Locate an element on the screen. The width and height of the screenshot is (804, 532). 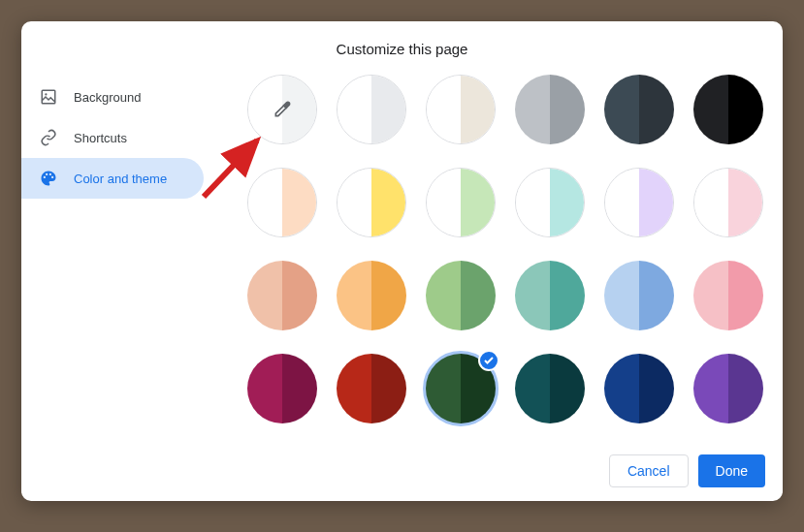
check-icon is located at coordinates (489, 360).